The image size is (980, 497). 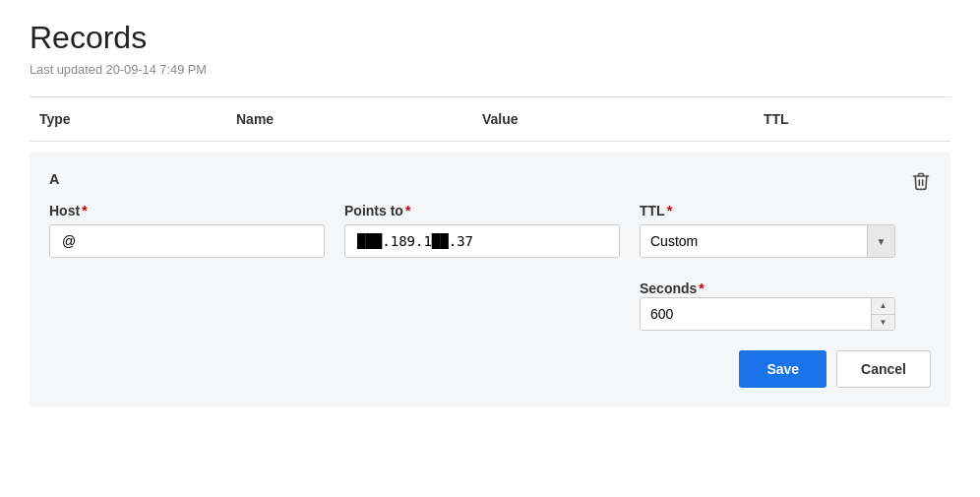 I want to click on seconds-section: Seconds* ▲ ▼, so click(x=767, y=305).